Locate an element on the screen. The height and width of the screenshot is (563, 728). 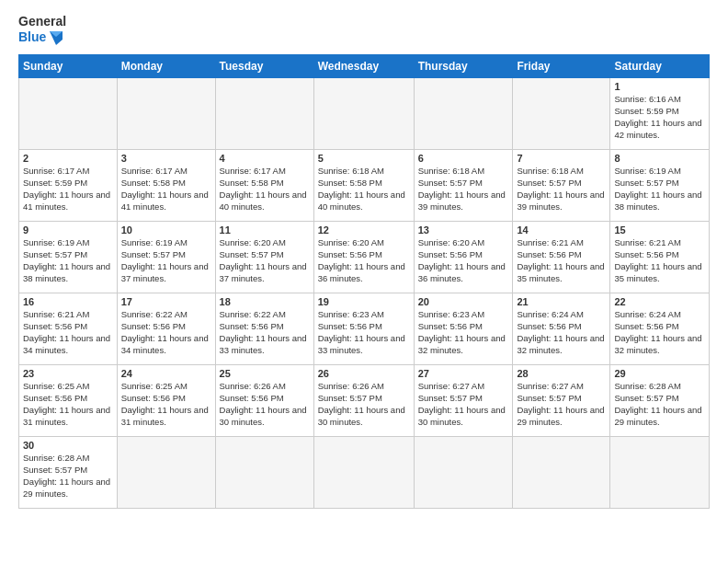
day-info: Sunrise: 6:25 AMSunset: 5:56 PMDaylight:… is located at coordinates (68, 405).